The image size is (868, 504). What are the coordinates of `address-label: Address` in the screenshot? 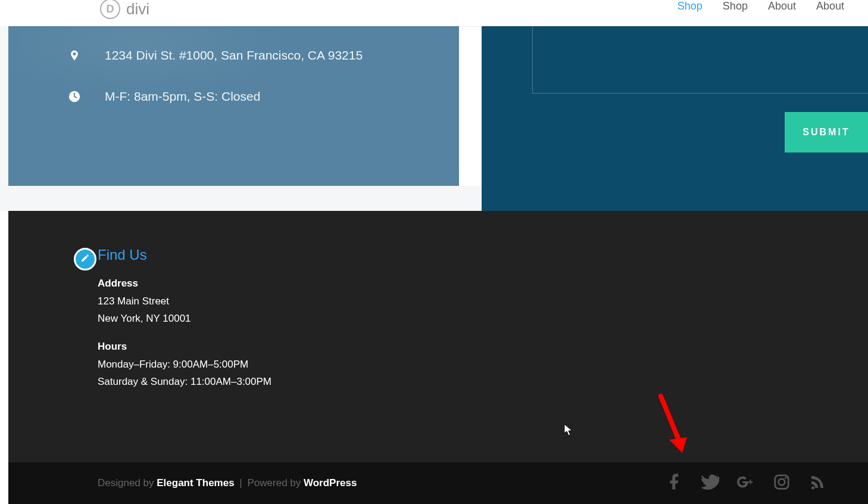 It's located at (223, 284).